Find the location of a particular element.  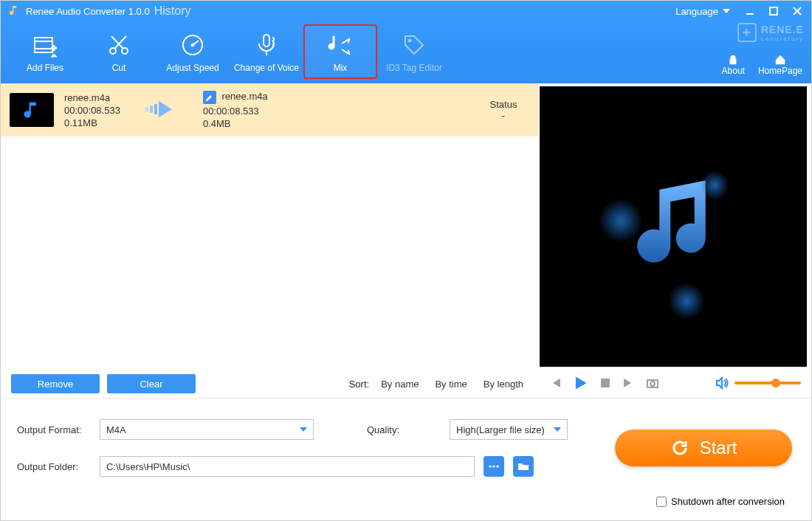

quality-label: Quality: is located at coordinates (404, 429).